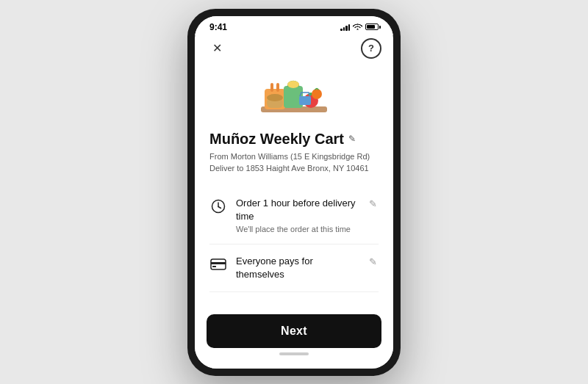 The height and width of the screenshot is (384, 588). Describe the element at coordinates (218, 264) in the screenshot. I see `payment-icon` at that location.